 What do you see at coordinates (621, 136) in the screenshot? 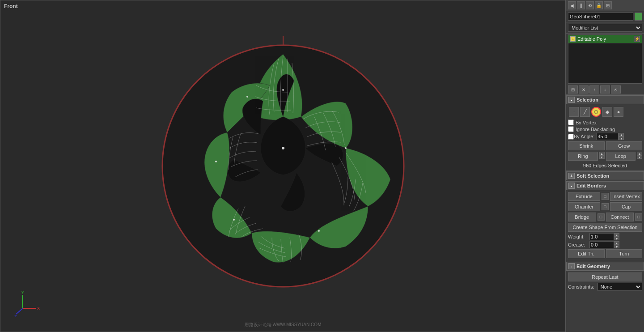
I see `by-angle-spinner: ▲ ▼` at bounding box center [621, 136].